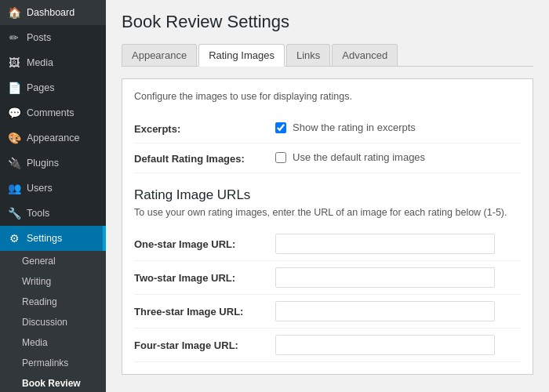  I want to click on sidebar-item-media: 🖼 Media, so click(53, 63).